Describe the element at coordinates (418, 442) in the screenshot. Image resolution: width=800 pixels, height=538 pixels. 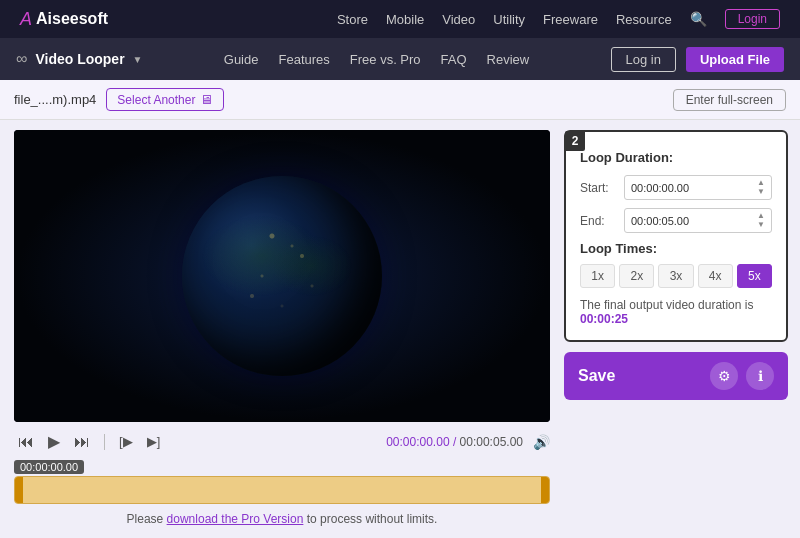
I see `current-time: 00:00:00.00` at that location.